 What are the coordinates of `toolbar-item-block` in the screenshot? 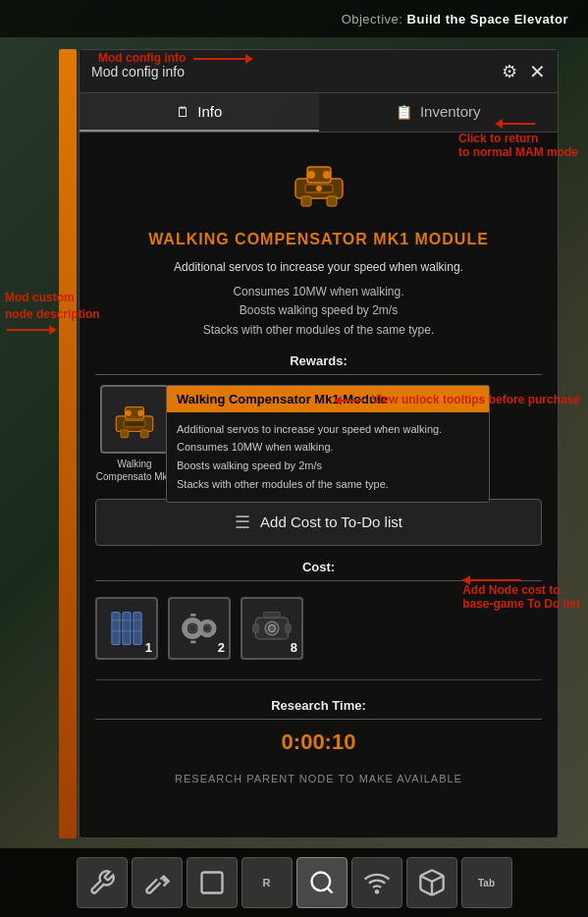 It's located at (212, 883).